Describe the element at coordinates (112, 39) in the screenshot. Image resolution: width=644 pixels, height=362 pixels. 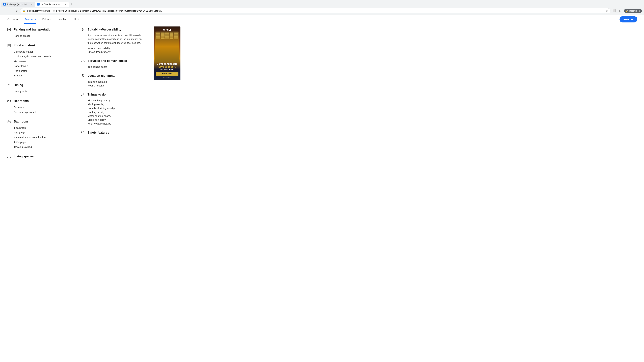
I see `accessibility-description: If you have requests for specific access…` at that location.